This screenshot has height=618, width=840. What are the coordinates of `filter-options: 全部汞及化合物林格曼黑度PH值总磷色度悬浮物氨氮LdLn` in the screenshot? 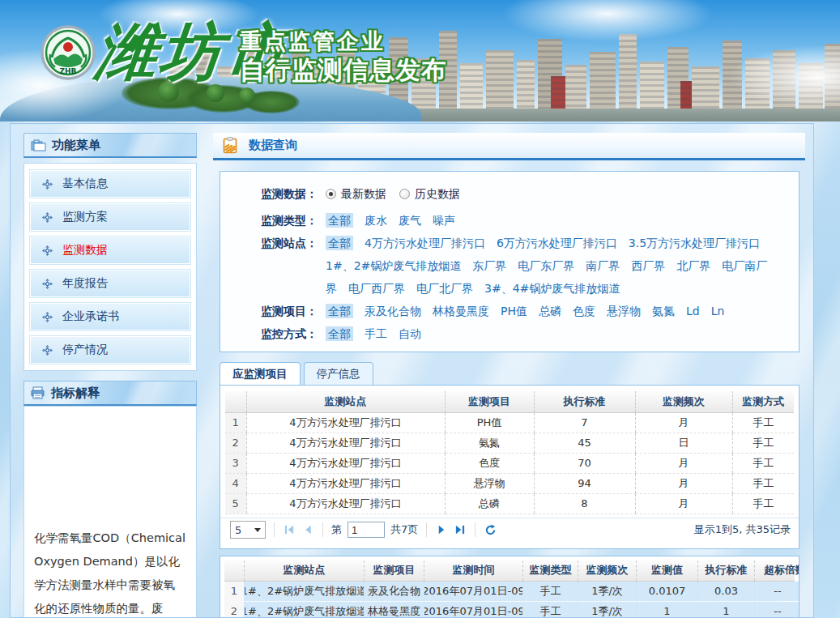 It's located at (556, 311).